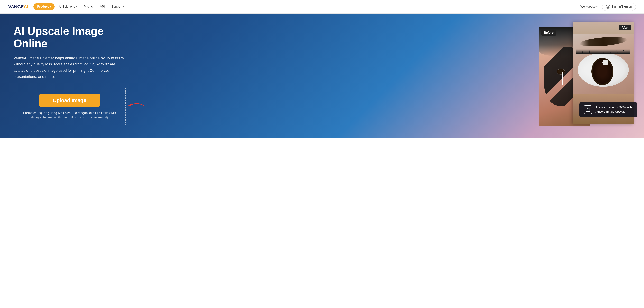 This screenshot has width=644, height=308. What do you see at coordinates (70, 113) in the screenshot?
I see `upload-formats-text: Formats: .jpg,.png,.jpeg Max size: 2.8 M…` at bounding box center [70, 113].